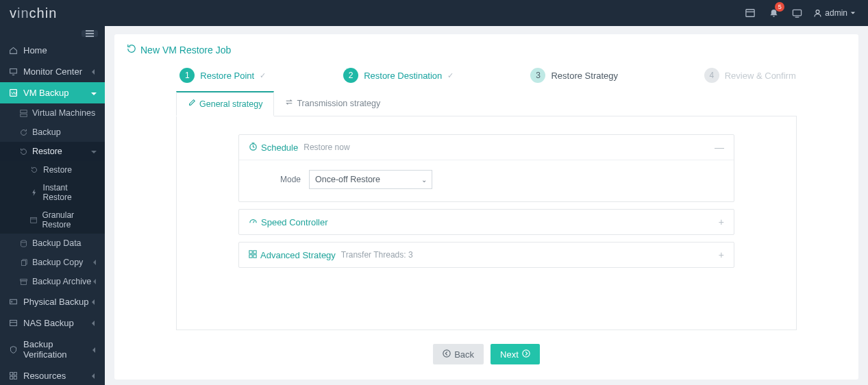  I want to click on sidebar-item-label: Instant Restore, so click(70, 192).